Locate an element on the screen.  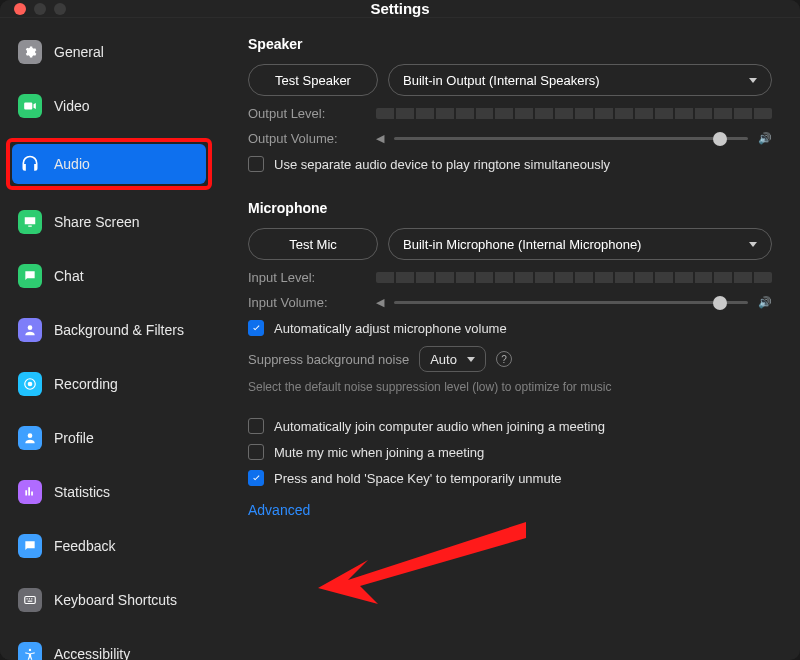
input-level-meter is located at coordinates (574, 278).